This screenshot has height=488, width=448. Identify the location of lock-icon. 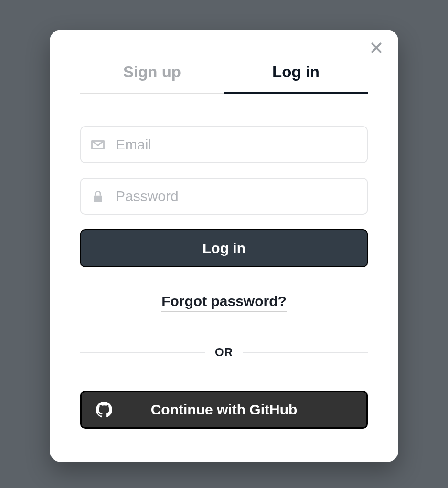
(98, 196).